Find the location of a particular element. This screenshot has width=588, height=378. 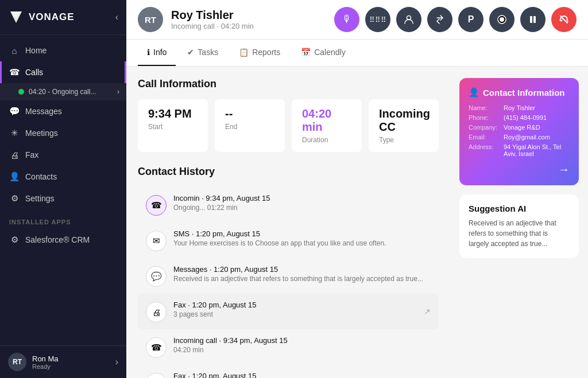

sidebar-item-meetings: ✳ Meetings is located at coordinates (63, 133).